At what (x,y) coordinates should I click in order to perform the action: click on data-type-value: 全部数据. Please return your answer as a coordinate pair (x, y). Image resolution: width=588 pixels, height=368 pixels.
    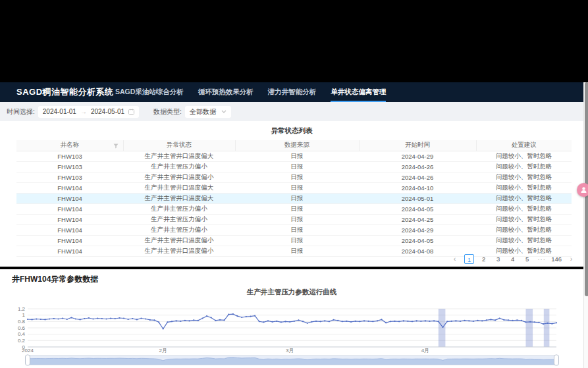
    Looking at the image, I should click on (203, 112).